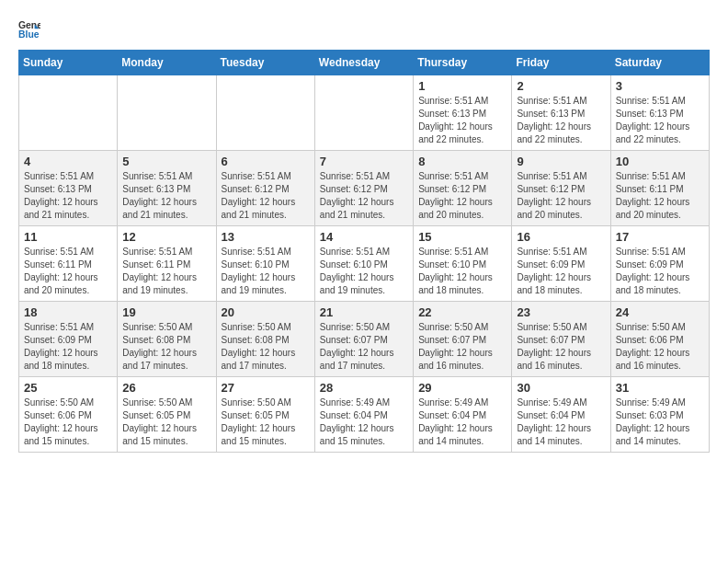 Image resolution: width=728 pixels, height=563 pixels. I want to click on day-number: 4, so click(68, 162).